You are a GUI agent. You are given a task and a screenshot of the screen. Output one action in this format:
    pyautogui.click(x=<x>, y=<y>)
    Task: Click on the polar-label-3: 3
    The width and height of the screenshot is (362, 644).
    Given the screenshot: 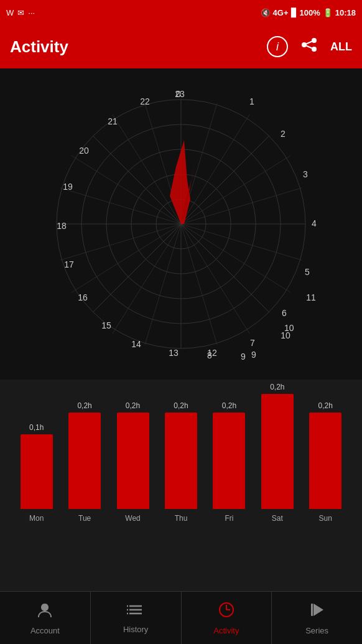 What is the action you would take?
    pyautogui.click(x=305, y=174)
    